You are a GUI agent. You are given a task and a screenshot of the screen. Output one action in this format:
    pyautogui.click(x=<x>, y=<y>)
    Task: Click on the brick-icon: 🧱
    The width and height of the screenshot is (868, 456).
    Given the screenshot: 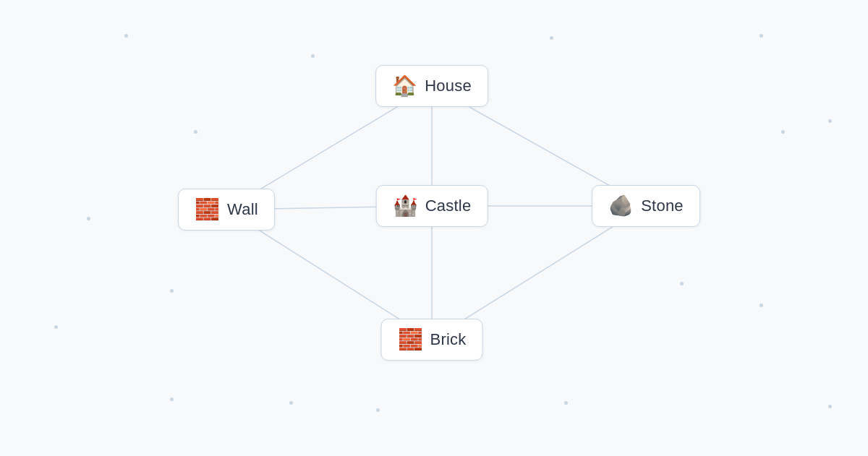 What is the action you would take?
    pyautogui.click(x=411, y=340)
    